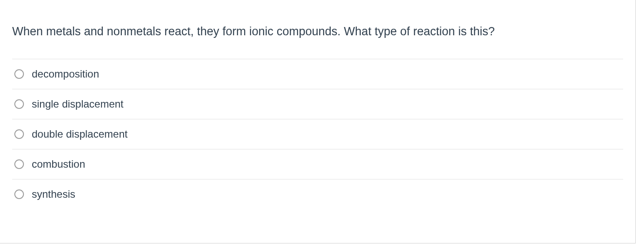 The height and width of the screenshot is (250, 644). I want to click on option-decomposition: decomposition, so click(318, 74).